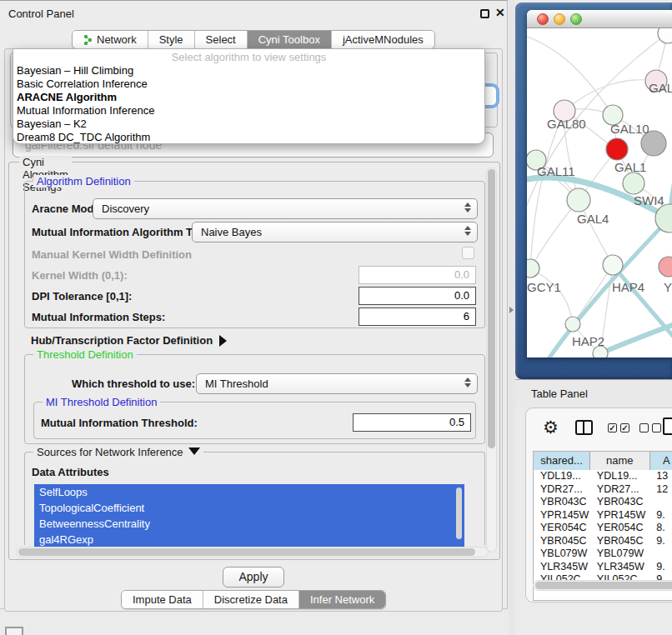  I want to click on table-cell: YBR043C, so click(562, 502).